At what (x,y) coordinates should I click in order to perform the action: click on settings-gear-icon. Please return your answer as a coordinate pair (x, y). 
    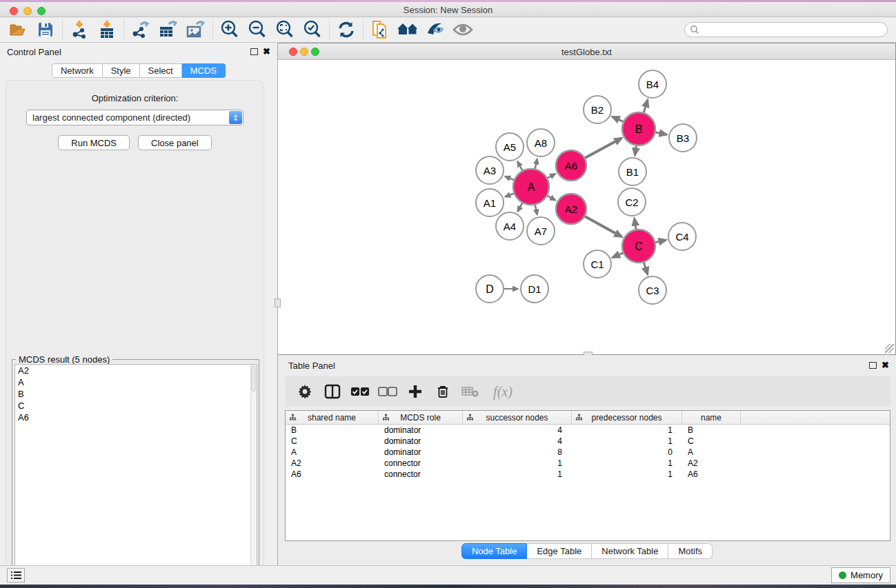
    Looking at the image, I should click on (305, 392).